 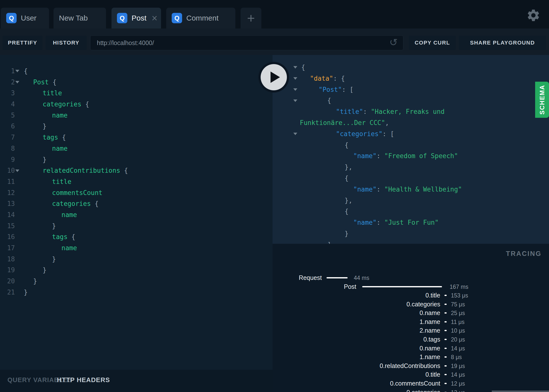 What do you see at coordinates (155, 18) in the screenshot?
I see `close-icon: ×` at bounding box center [155, 18].